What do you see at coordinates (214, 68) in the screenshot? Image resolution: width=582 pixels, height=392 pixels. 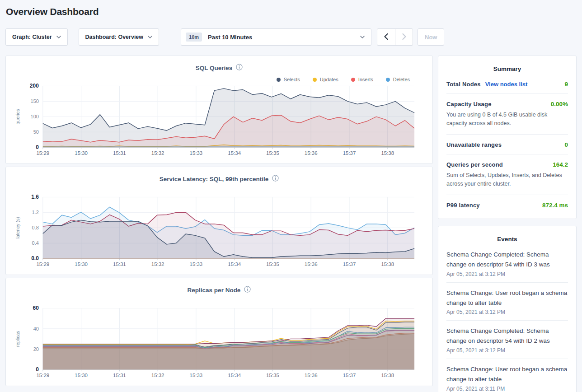 I see `chart-title: SQL Queries` at bounding box center [214, 68].